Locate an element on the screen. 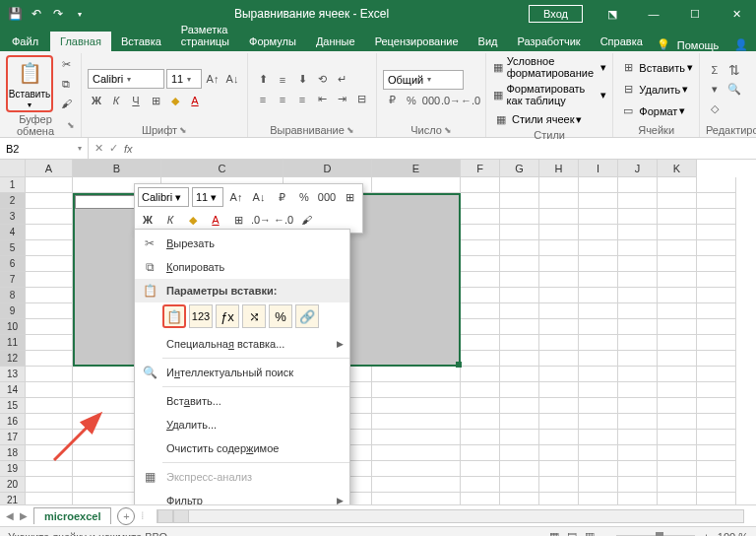 The height and width of the screenshot is (536, 756). clear-icon: ◇ is located at coordinates (715, 109).